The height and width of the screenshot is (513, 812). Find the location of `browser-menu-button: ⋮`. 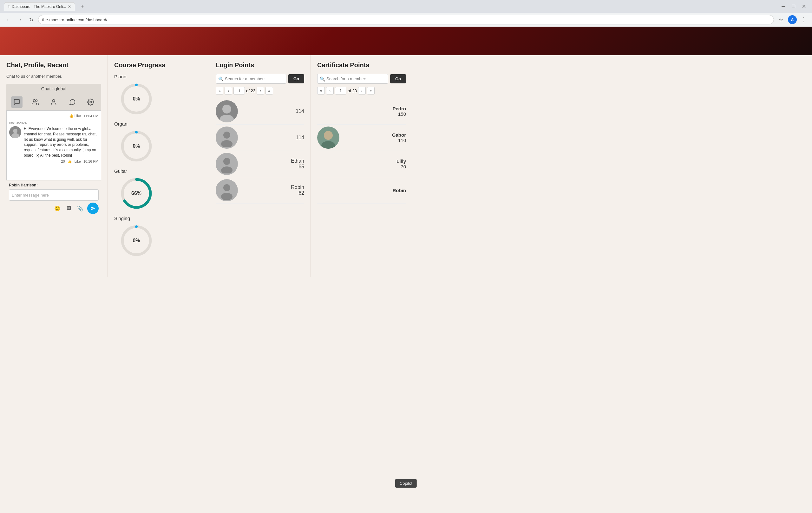

browser-menu-button: ⋮ is located at coordinates (804, 20).